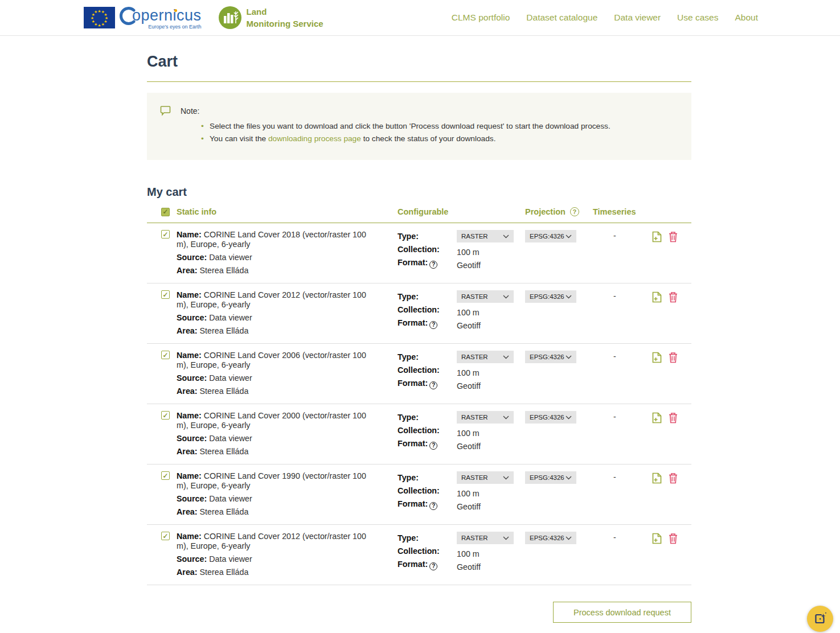 This screenshot has width=840, height=633. I want to click on select-all-checkbox: ✓, so click(165, 212).